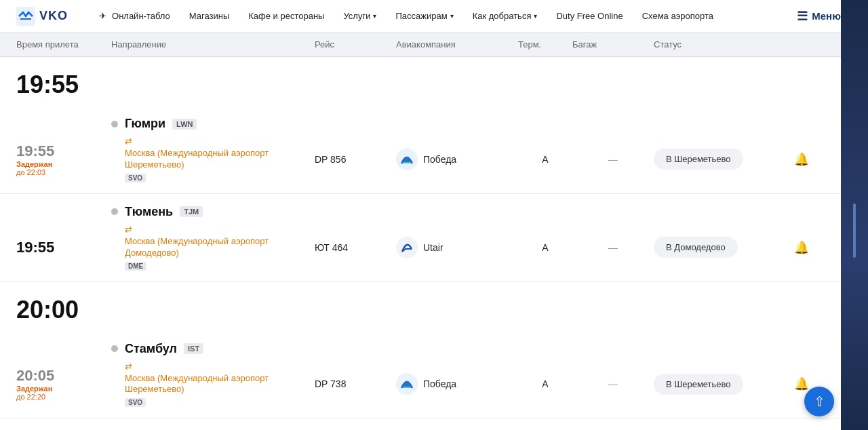  I want to click on destination-code: TJM, so click(191, 212).